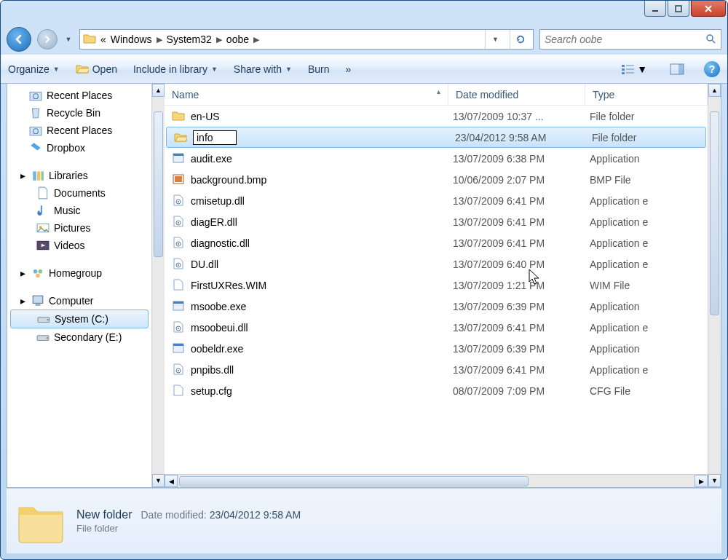 Image resolution: width=728 pixels, height=560 pixels. What do you see at coordinates (436, 137) in the screenshot?
I see `file-row: 23/04/2012 9:58 AMFile folder` at bounding box center [436, 137].